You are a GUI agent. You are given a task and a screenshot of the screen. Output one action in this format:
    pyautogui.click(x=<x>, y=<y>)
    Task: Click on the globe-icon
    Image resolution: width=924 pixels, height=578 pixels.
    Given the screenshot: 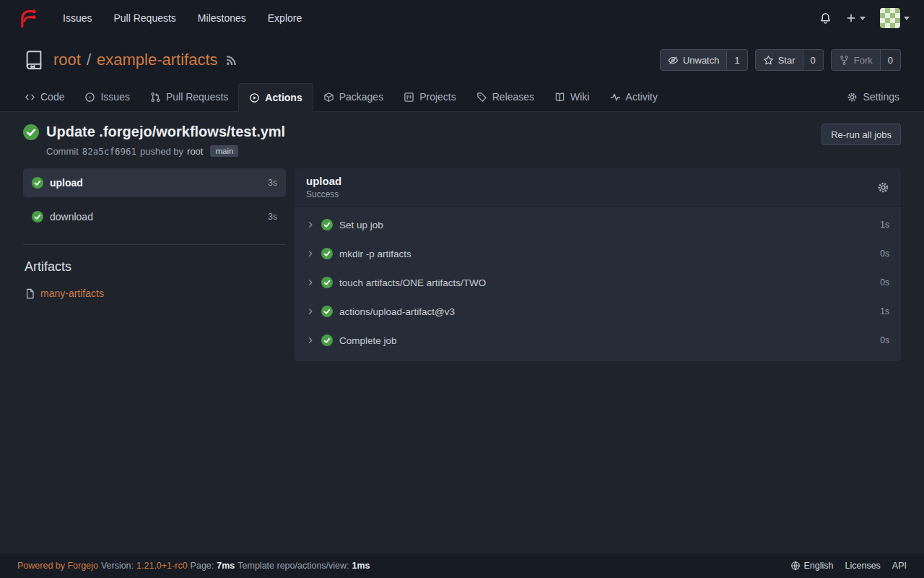 What is the action you would take?
    pyautogui.click(x=796, y=566)
    